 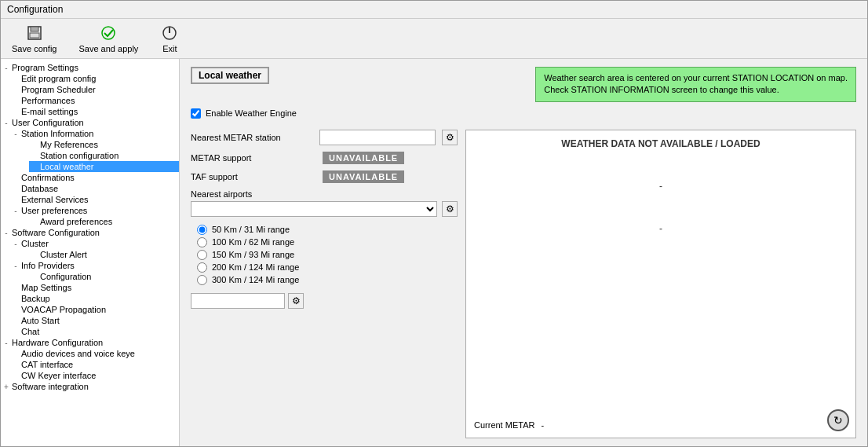 What do you see at coordinates (94, 134) in the screenshot?
I see `sidebar-item-station-information: - Station Information` at bounding box center [94, 134].